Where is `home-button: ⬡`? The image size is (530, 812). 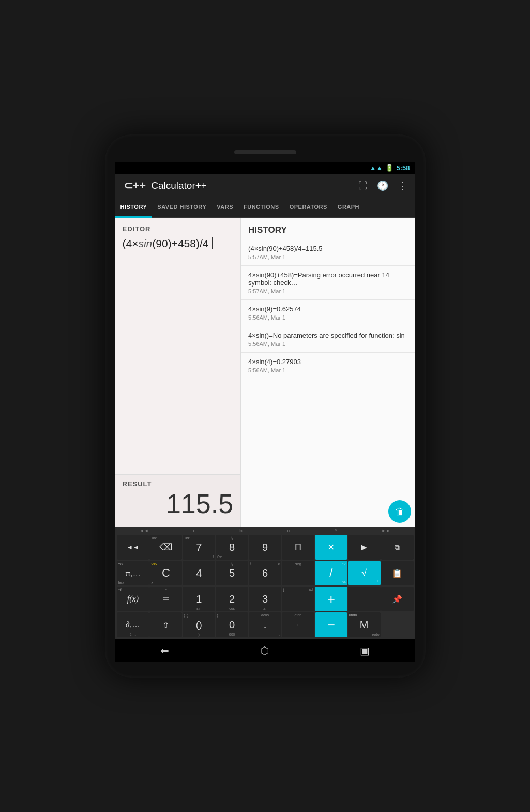
home-button: ⬡ is located at coordinates (265, 651).